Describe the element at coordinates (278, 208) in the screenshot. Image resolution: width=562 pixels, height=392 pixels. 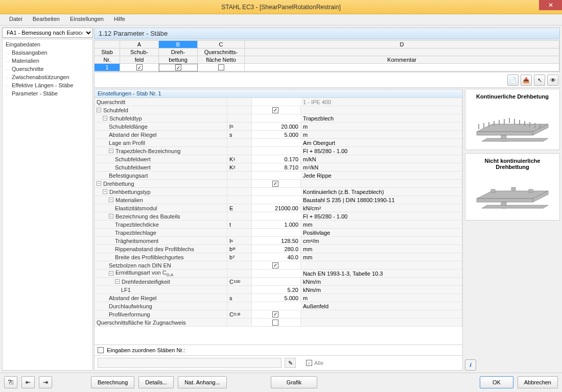
I see `prop-row: ElastizitätsmodulE21000.00kN/cm2` at that location.